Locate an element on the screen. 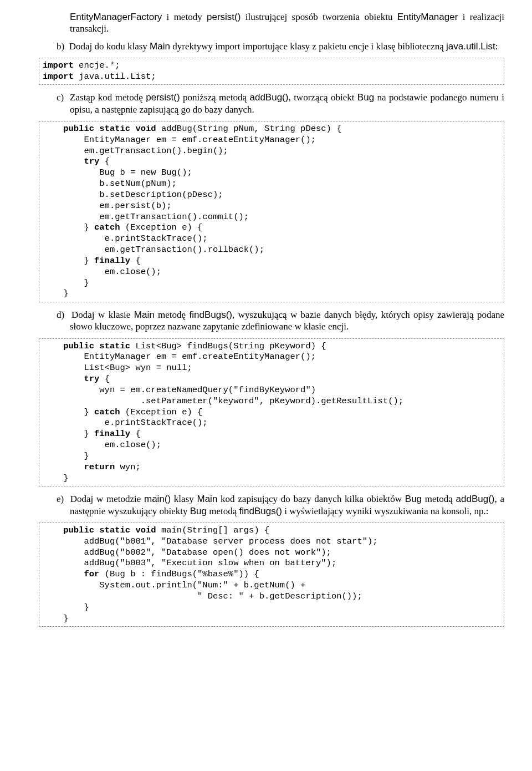 The width and height of the screenshot is (532, 771). item-c-paragraph: c) Zastąp kod metodę persist() poniższą … is located at coordinates (287, 103).